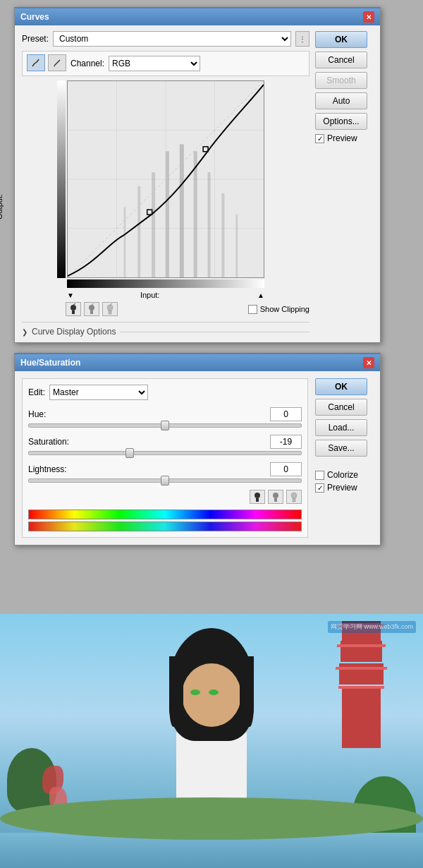 The image size is (423, 868). What do you see at coordinates (320, 476) in the screenshot?
I see `colorize-checkbox` at bounding box center [320, 476].